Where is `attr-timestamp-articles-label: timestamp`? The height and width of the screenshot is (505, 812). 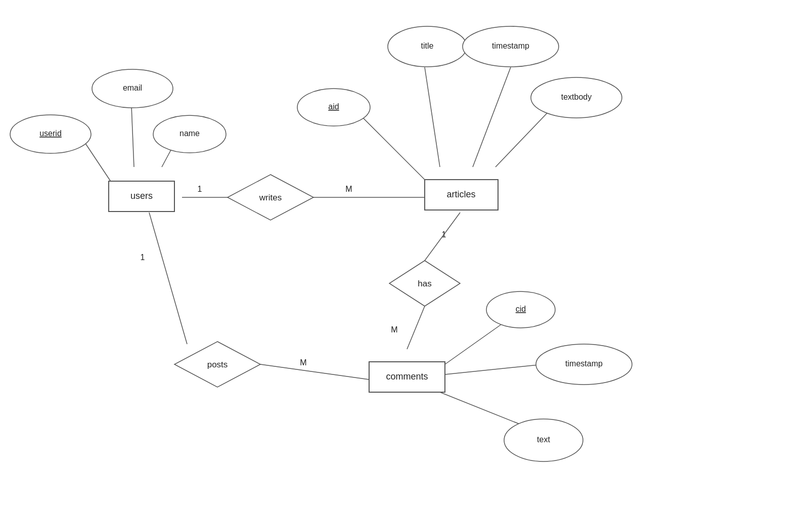
attr-timestamp-articles-label: timestamp is located at coordinates (511, 46).